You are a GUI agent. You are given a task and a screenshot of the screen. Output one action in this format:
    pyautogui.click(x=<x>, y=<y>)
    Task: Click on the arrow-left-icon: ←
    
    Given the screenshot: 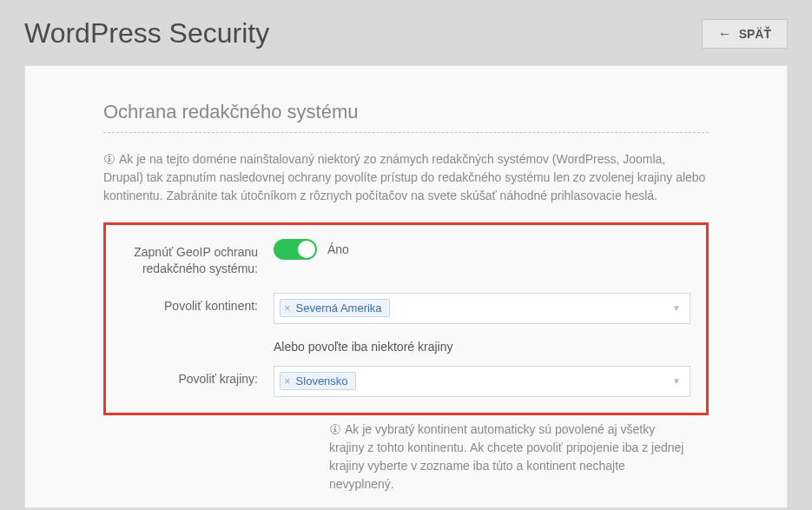 What is the action you would take?
    pyautogui.click(x=725, y=34)
    